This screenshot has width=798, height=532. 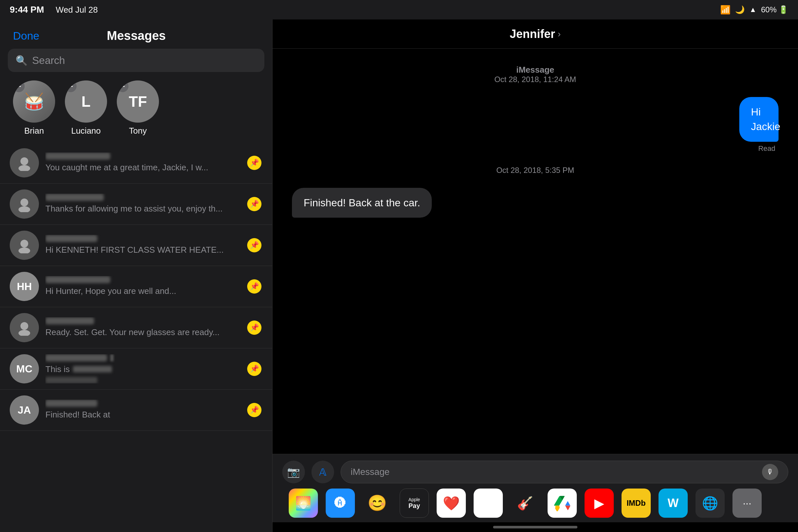 I want to click on convo-avatar-7: JA, so click(x=24, y=410).